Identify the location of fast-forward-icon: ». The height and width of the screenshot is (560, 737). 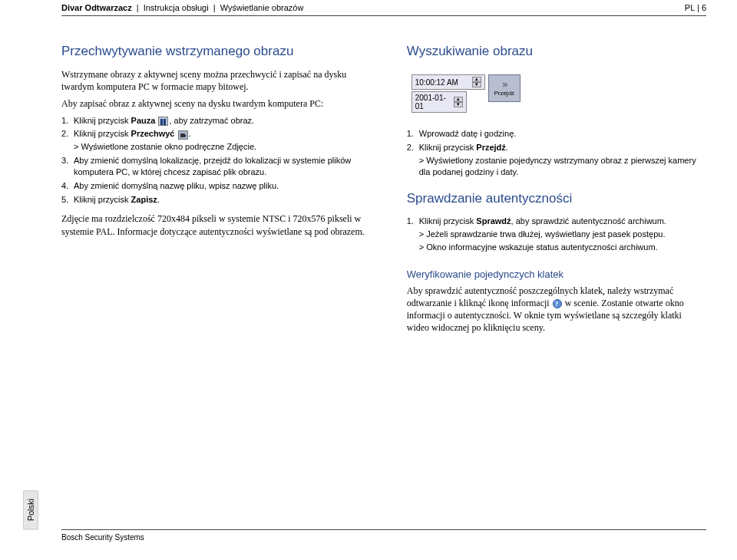
(504, 84).